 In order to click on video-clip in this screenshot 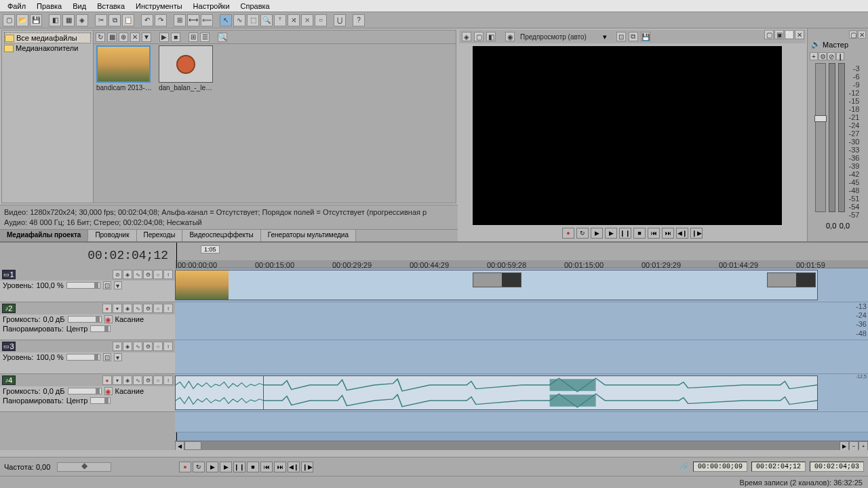, I will do `click(496, 285)`.